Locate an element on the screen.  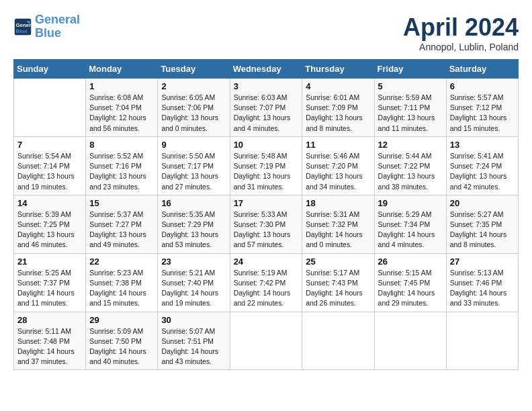
day-info: Sunrise: 5:21 AM Sunset: 7:40 PM Dayligh… is located at coordinates (193, 289).